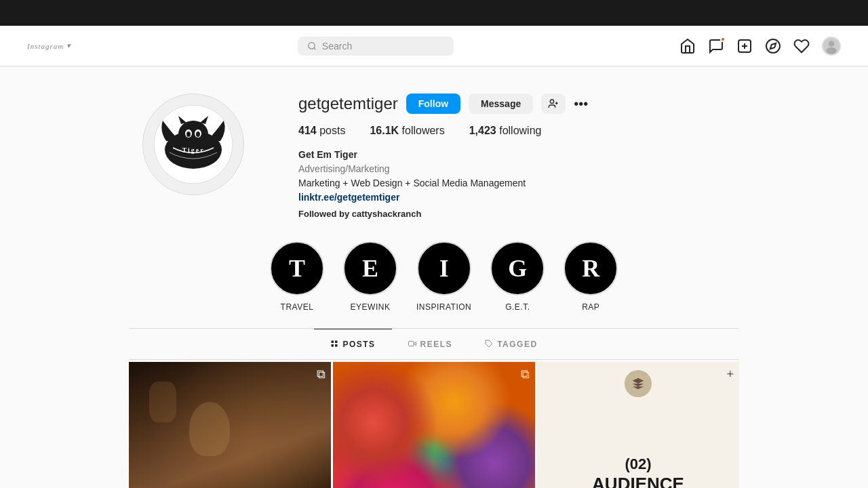 The height and width of the screenshot is (488, 868). What do you see at coordinates (553, 104) in the screenshot?
I see `add-friend-button` at bounding box center [553, 104].